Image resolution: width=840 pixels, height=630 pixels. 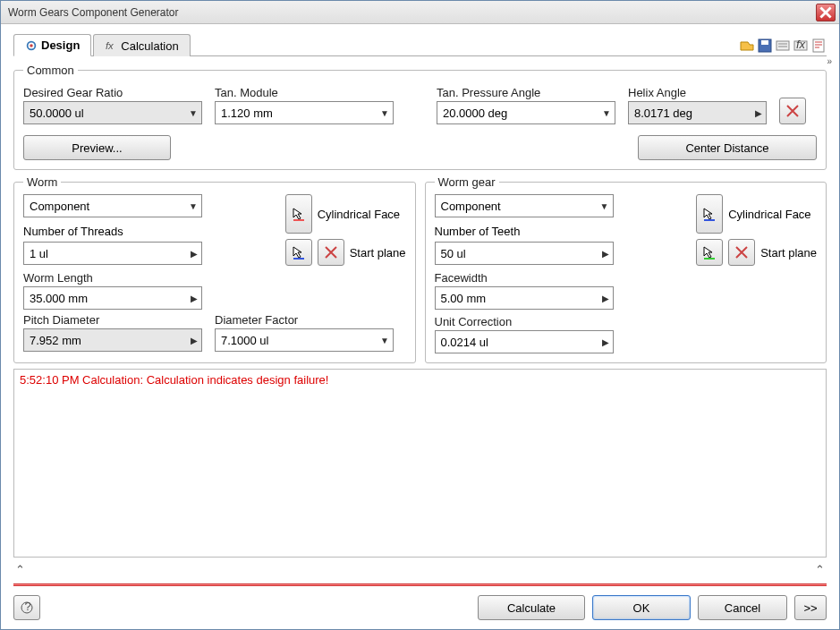 What do you see at coordinates (709, 252) in the screenshot?
I see `cursor-green-icon` at bounding box center [709, 252].